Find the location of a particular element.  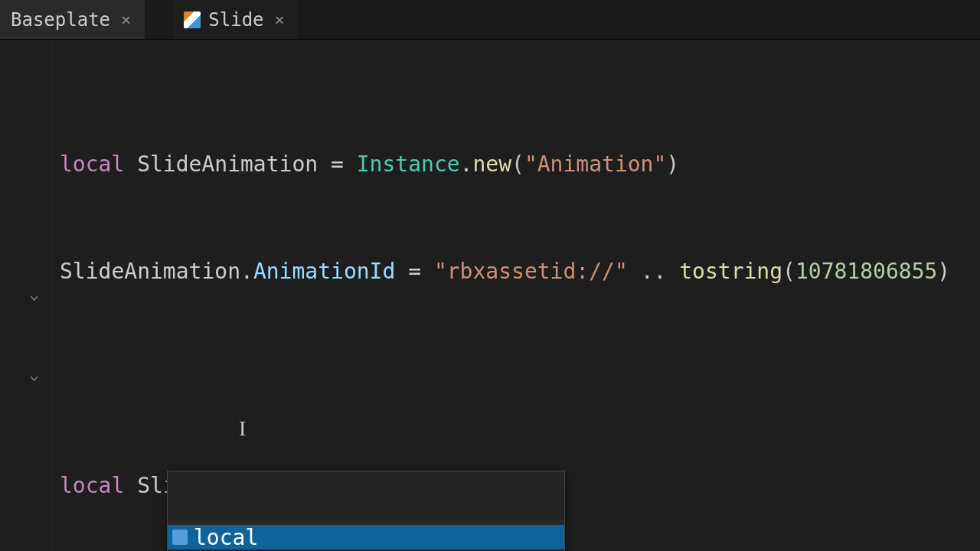

script-icon is located at coordinates (192, 20).